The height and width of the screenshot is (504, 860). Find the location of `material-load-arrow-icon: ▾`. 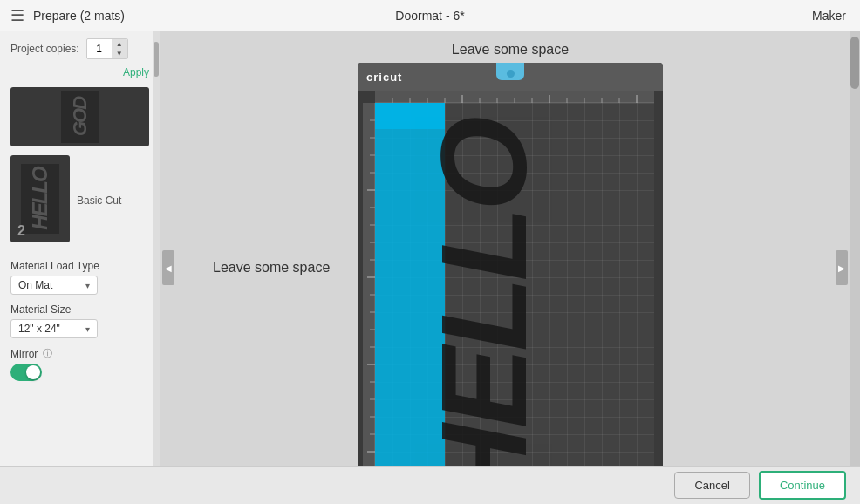

material-load-arrow-icon: ▾ is located at coordinates (87, 286).